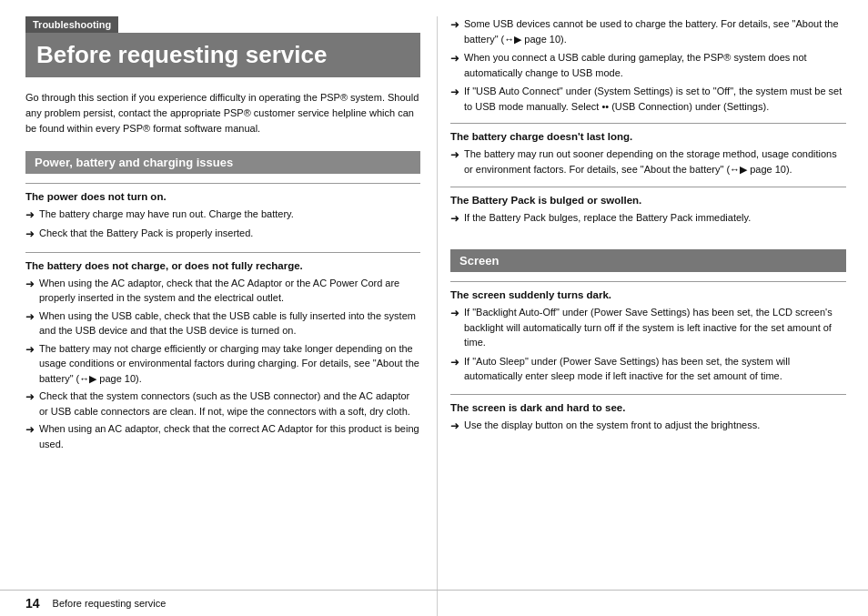  Describe the element at coordinates (655, 369) in the screenshot. I see `bullet-text: If "Auto Sleep" under (Power Save Settin…` at that location.